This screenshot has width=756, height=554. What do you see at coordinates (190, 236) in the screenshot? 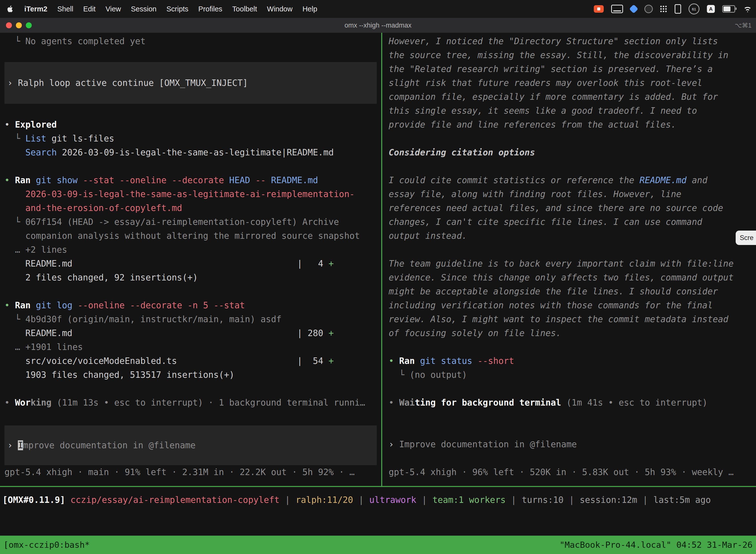
I see `commit-line-2: companion analysis without altering the …` at bounding box center [190, 236].